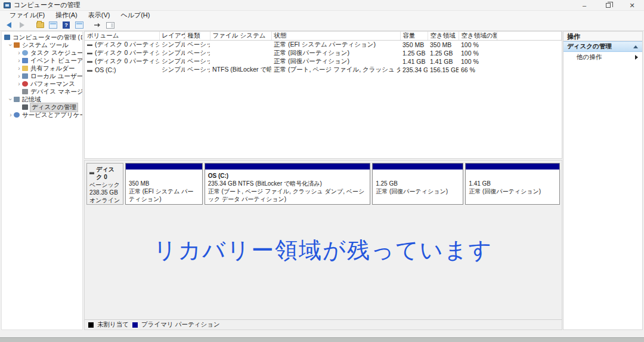  I want to click on tree-item-disk-management: ディスクの管理, so click(42, 107).